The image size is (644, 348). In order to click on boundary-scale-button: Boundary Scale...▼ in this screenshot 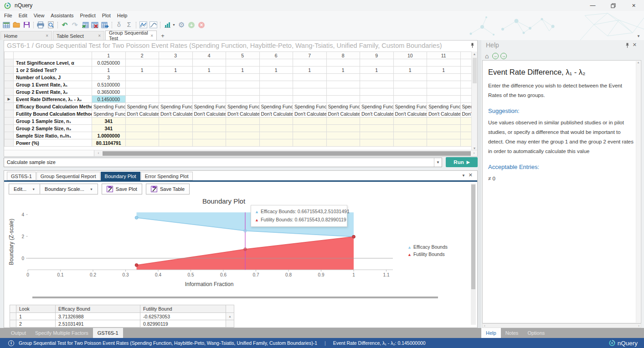, I will do `click(69, 189)`.